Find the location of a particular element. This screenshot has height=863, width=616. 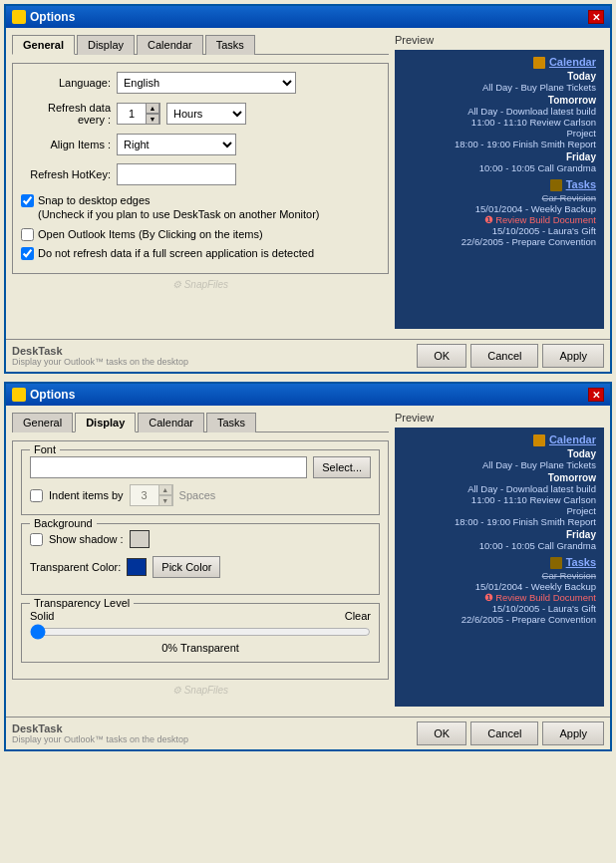

task-2: 15/01/2004 - Weekly Backup is located at coordinates (499, 209).